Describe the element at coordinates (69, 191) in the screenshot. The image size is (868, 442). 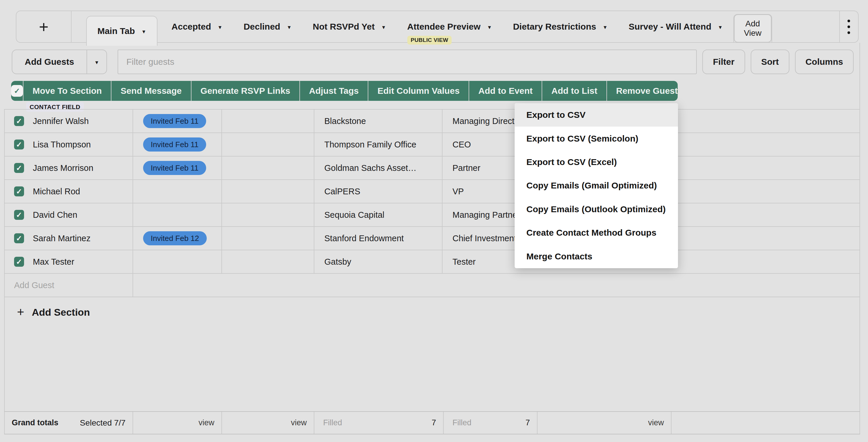
I see `name-cell: ✓ Michael Rod` at that location.